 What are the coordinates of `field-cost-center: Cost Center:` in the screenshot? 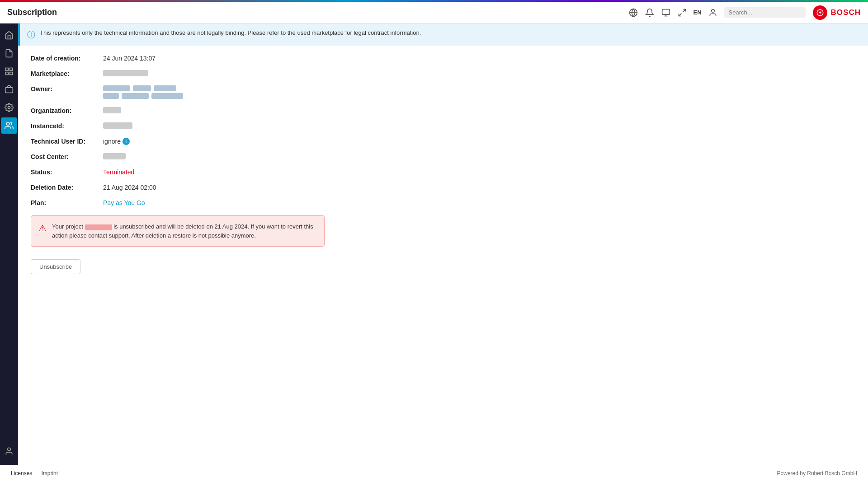 It's located at (443, 157).